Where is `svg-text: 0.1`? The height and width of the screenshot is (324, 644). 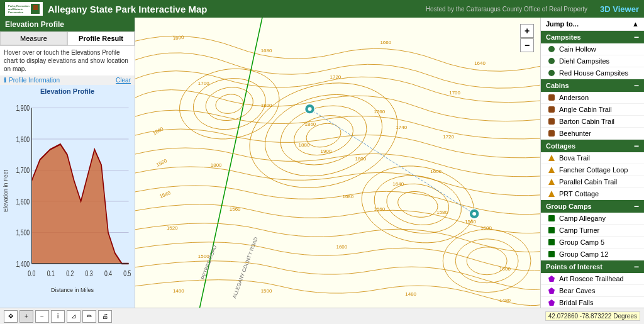
svg-text: 0.1 is located at coordinates (51, 273).